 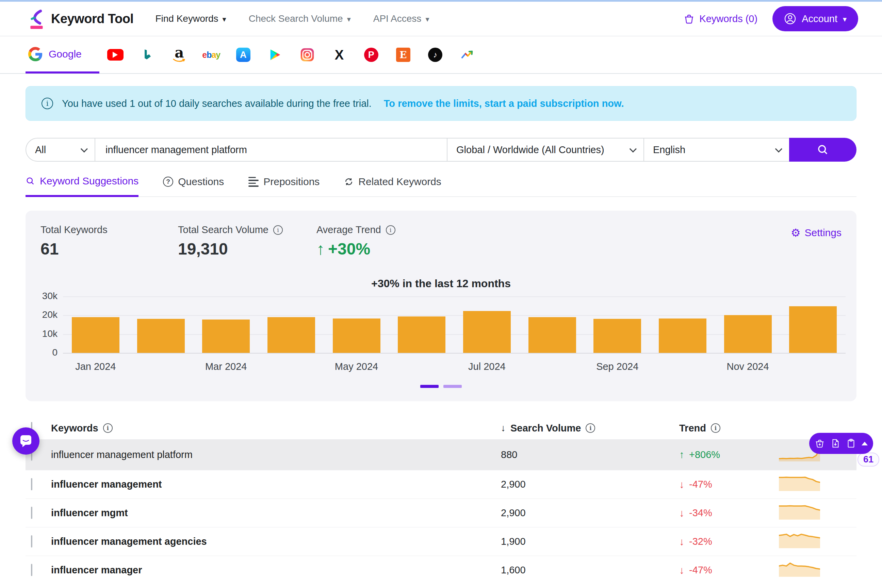 What do you see at coordinates (823, 150) in the screenshot?
I see `search-button` at bounding box center [823, 150].